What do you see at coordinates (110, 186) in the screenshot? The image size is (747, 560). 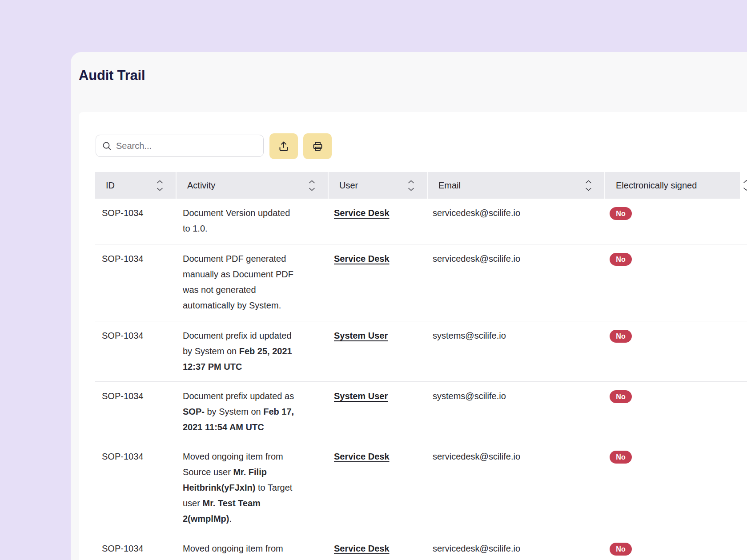 I see `column-label: ID` at bounding box center [110, 186].